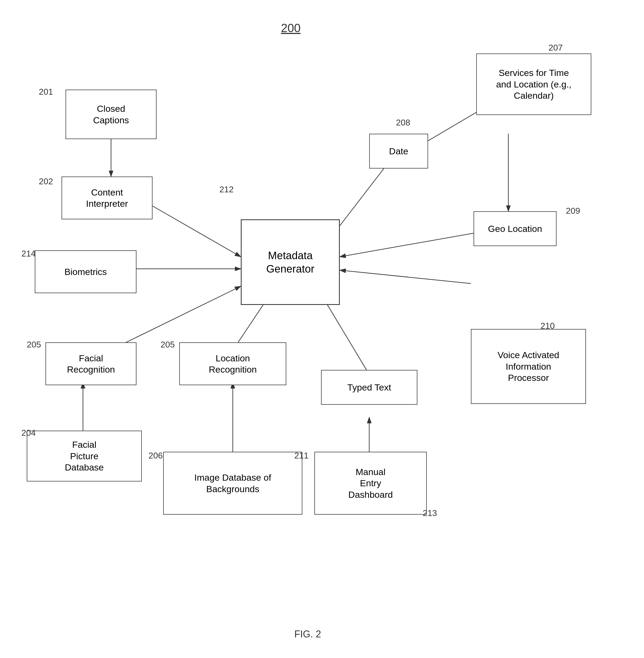 The height and width of the screenshot is (658, 644). What do you see at coordinates (34, 345) in the screenshot?
I see `label-205: 205` at bounding box center [34, 345].